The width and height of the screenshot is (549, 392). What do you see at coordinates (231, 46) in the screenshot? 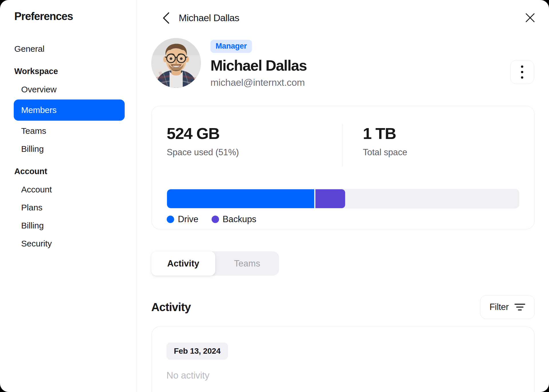
I see `role-badge: Manager` at bounding box center [231, 46].